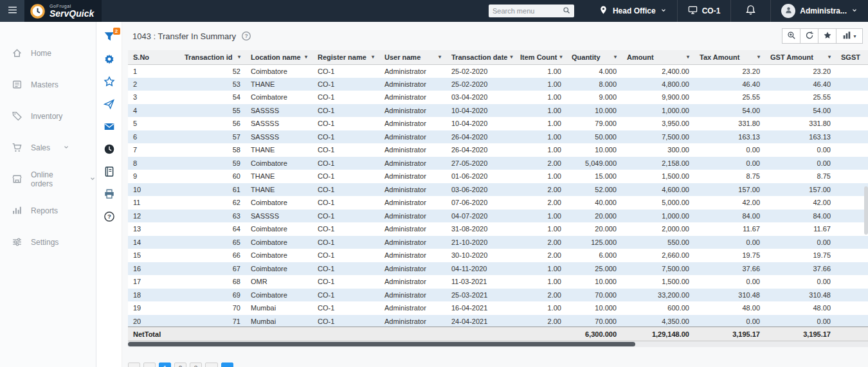 The width and height of the screenshot is (868, 367). Describe the element at coordinates (594, 57) in the screenshot. I see `column-header-quantity: Quantity▾` at that location.